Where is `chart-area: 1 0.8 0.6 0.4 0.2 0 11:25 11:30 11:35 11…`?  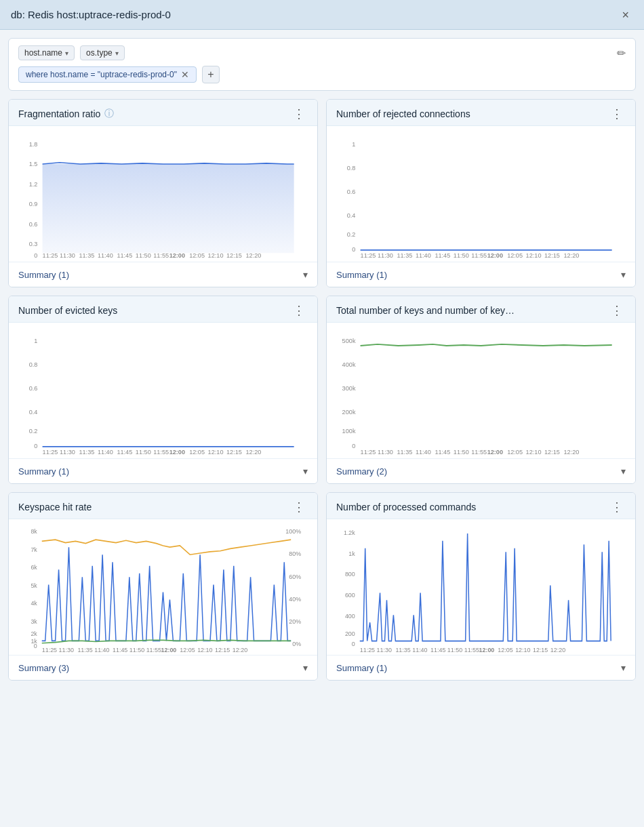 chart-area: 1 0.8 0.6 0.4 0.2 0 11:25 11:30 11:35 11… is located at coordinates (163, 390).